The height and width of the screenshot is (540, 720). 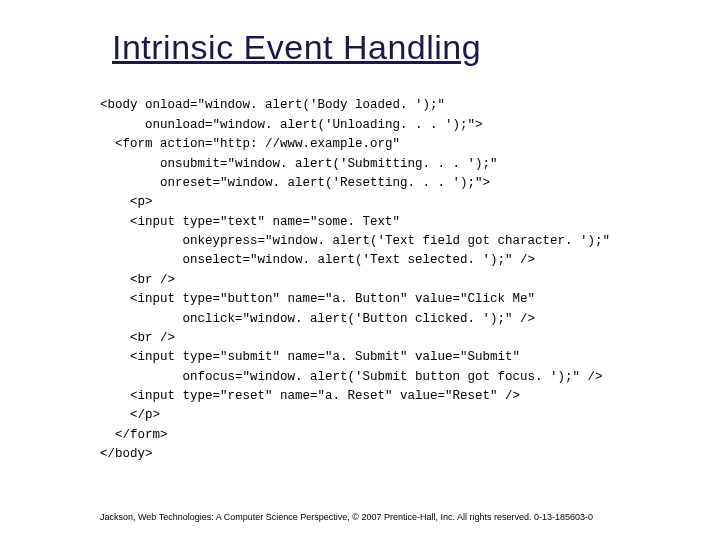 What do you see at coordinates (272, 105) in the screenshot?
I see `code-line: <body onload="window. alert('Body loaded…` at bounding box center [272, 105].